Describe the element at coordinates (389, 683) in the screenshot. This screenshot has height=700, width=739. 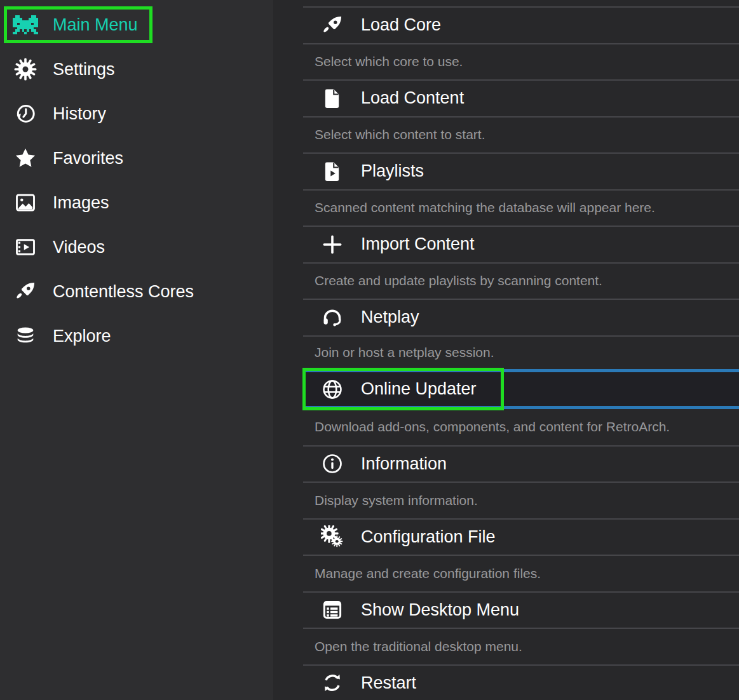
I see `menu-item-label: Restart` at that location.